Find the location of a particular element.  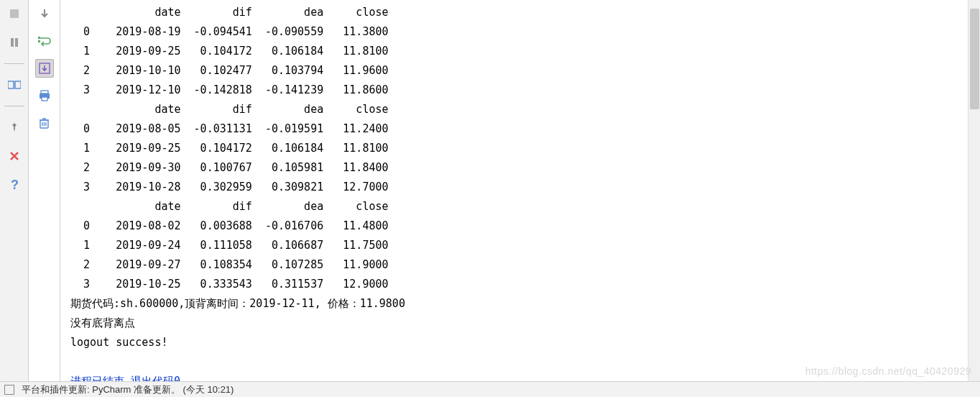

scroll-down-icon is located at coordinates (45, 14).